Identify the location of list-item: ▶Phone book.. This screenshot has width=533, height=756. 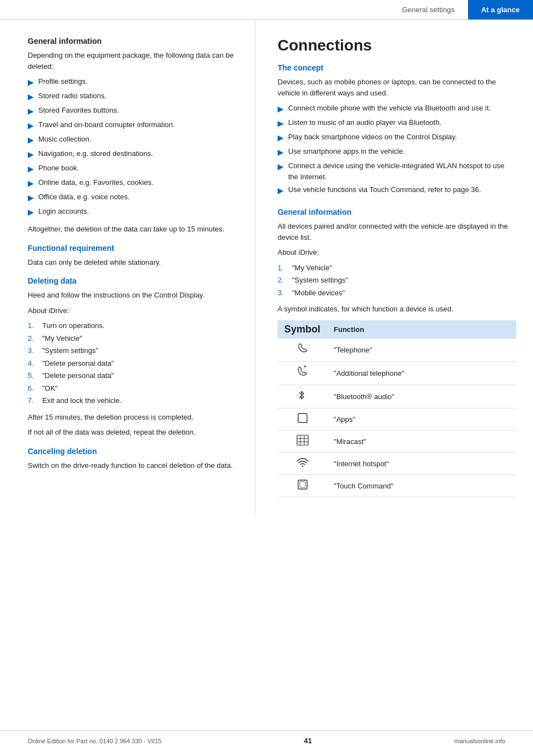
(133, 169).